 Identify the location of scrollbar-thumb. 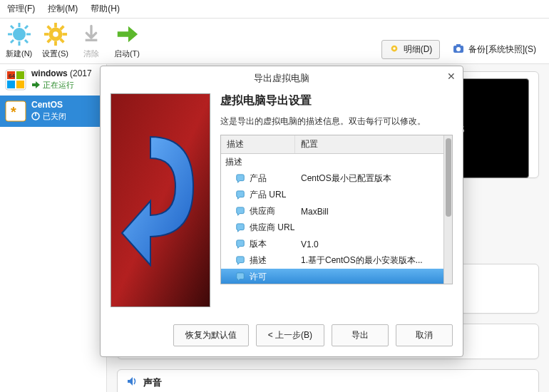
(448, 177).